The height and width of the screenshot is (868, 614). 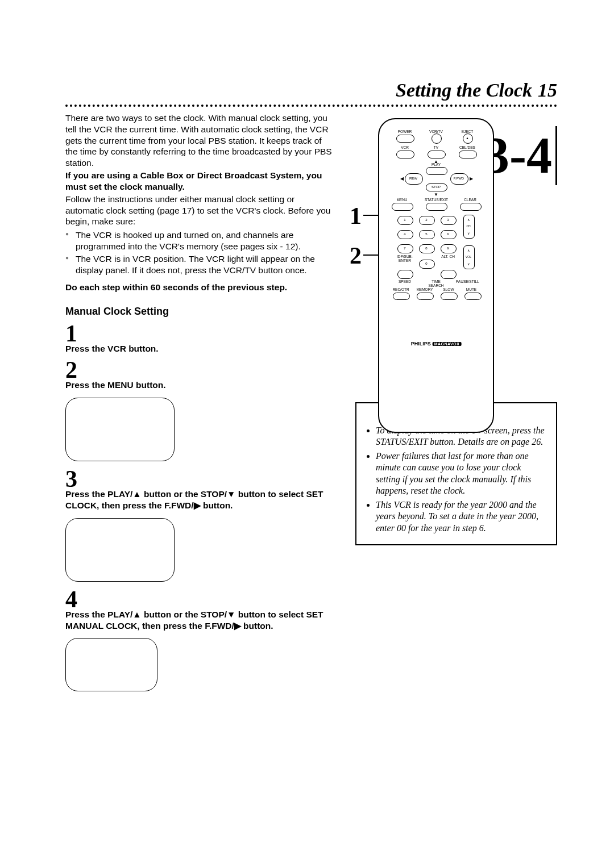 I want to click on remote-label: SLOW, so click(x=449, y=290).